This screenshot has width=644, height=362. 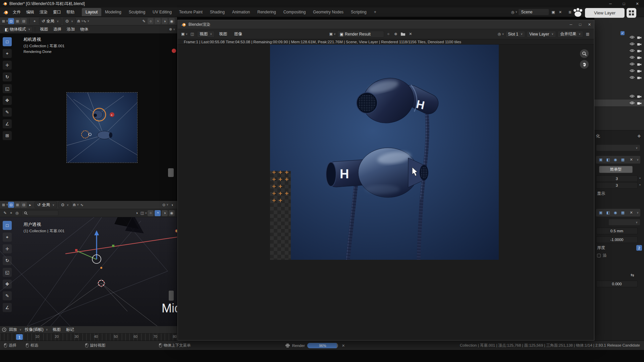 What do you see at coordinates (7, 296) in the screenshot?
I see `tool-annotate: ✎` at bounding box center [7, 296].